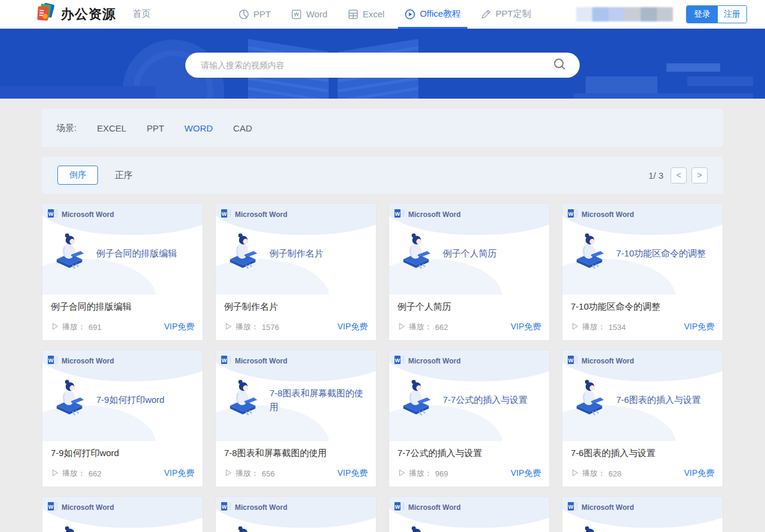 This screenshot has height=532, width=765. What do you see at coordinates (296, 307) in the screenshot?
I see `video-title: 例子制作名片` at bounding box center [296, 307].